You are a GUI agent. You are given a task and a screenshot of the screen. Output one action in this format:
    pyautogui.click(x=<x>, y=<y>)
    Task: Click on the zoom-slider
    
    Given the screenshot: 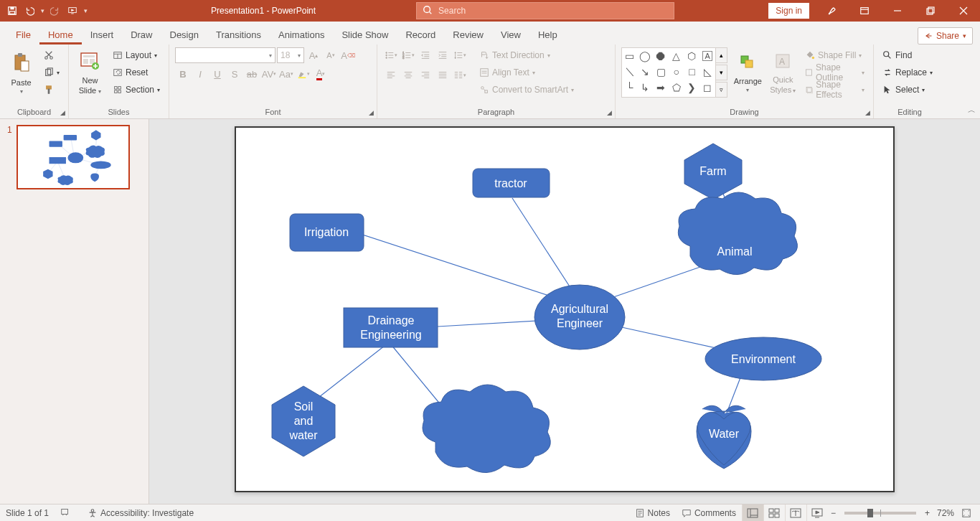 What is the action you would take?
    pyautogui.click(x=880, y=513)
    